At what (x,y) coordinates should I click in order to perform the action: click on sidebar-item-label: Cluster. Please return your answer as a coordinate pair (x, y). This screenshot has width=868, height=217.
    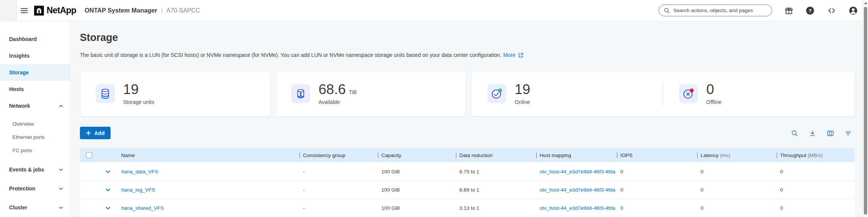
    Looking at the image, I should click on (18, 208).